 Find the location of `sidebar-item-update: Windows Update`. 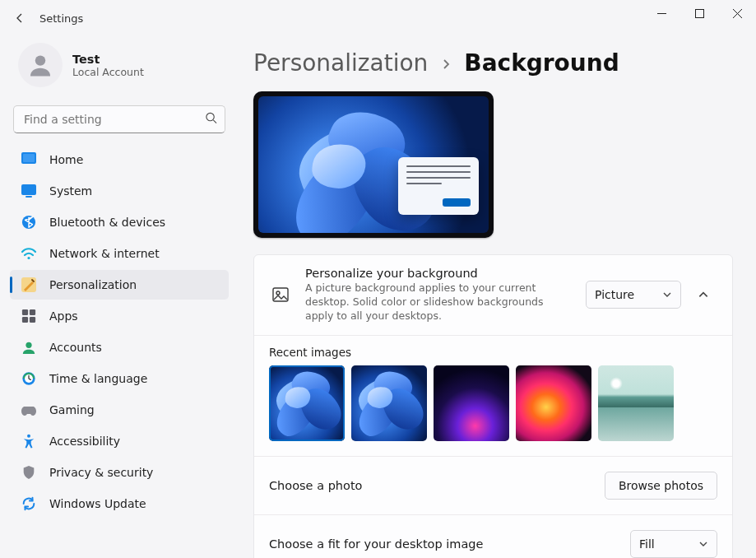

sidebar-item-update: Windows Update is located at coordinates (119, 504).